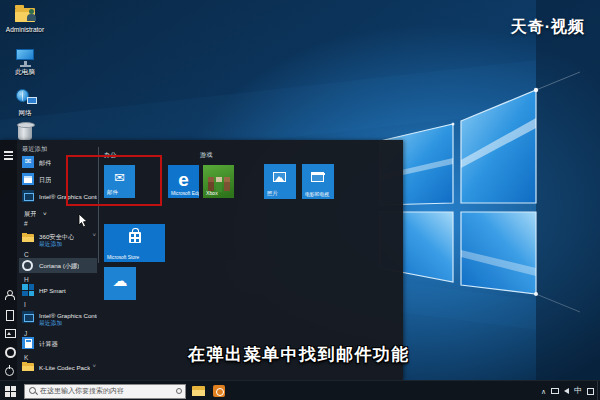  Describe the element at coordinates (544, 392) in the screenshot. I see `tray-chevron-up-icon: ∧` at that location.